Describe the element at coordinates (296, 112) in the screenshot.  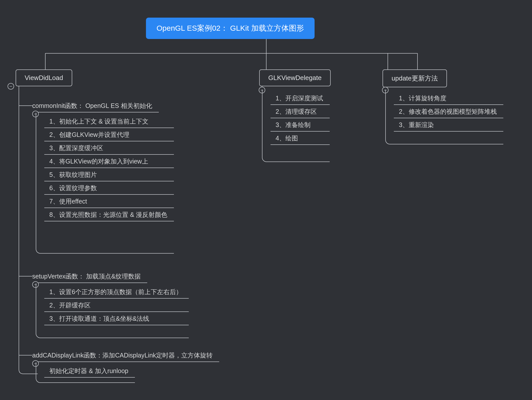
I see `list-item: 2、清理缓存区` at that location.